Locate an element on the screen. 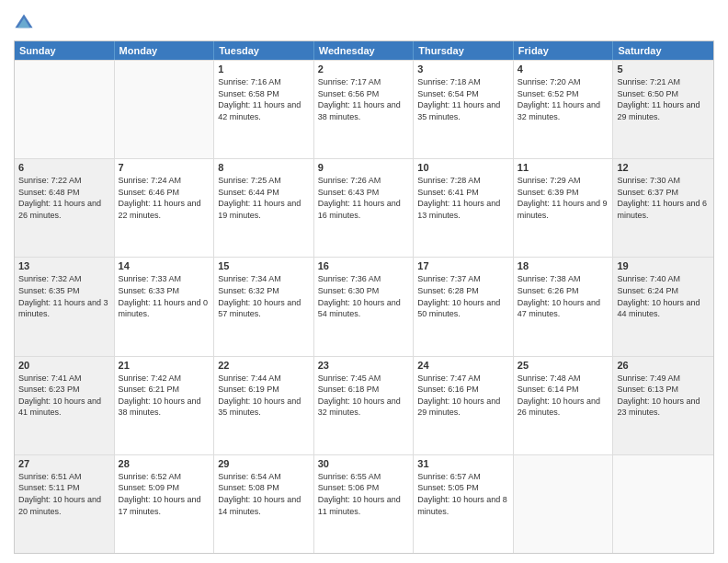 The image size is (728, 563). cal-cell: 21Sunrise: 7:42 AM Sunset: 6:21 PM Dayli… is located at coordinates (165, 406).